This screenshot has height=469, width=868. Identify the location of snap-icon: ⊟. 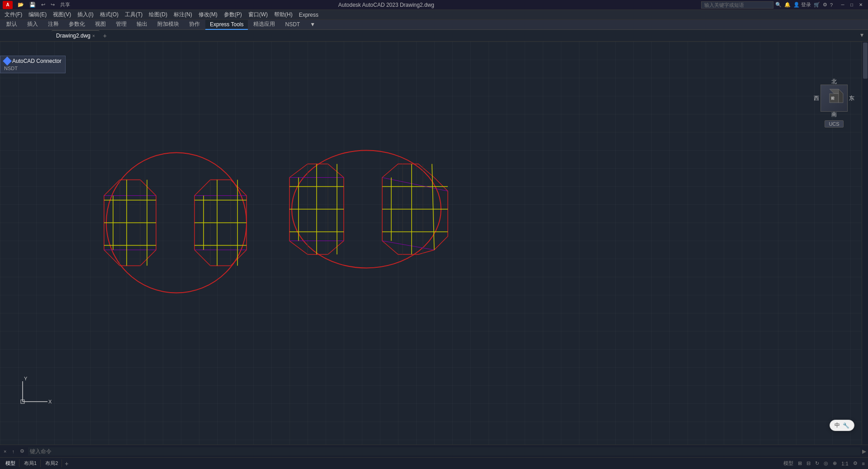
(809, 463).